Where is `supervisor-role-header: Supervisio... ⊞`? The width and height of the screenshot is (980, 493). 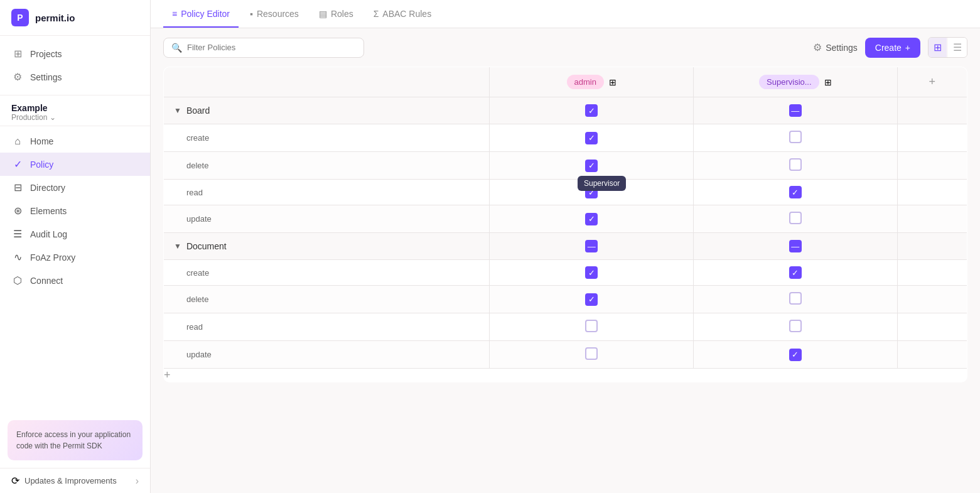
supervisor-role-header: Supervisio... ⊞ is located at coordinates (795, 82).